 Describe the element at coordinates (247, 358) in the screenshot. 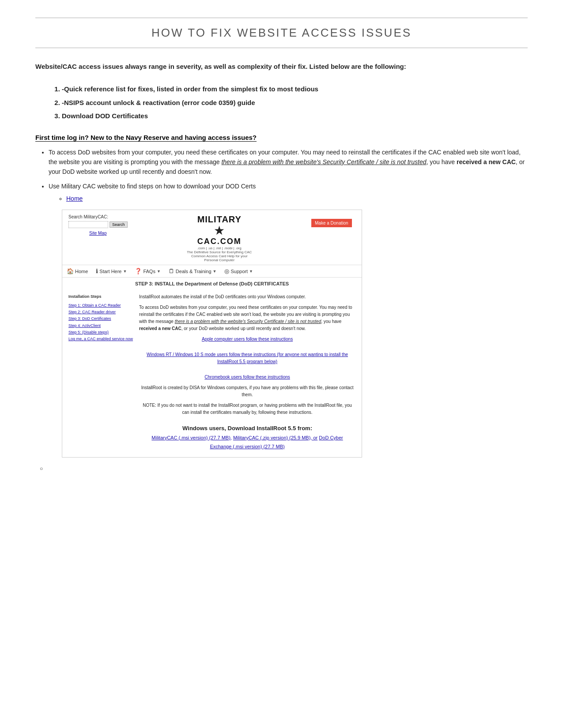

I see `milcac-links-section: Apple computer users follow these instru…` at that location.